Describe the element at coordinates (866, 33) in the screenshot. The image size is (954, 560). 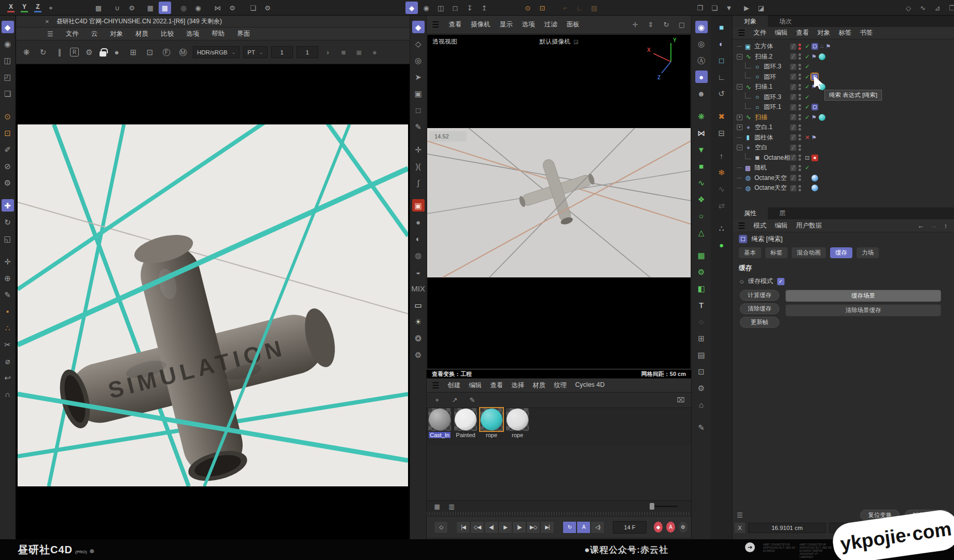
I see `menu-item: 书签` at that location.